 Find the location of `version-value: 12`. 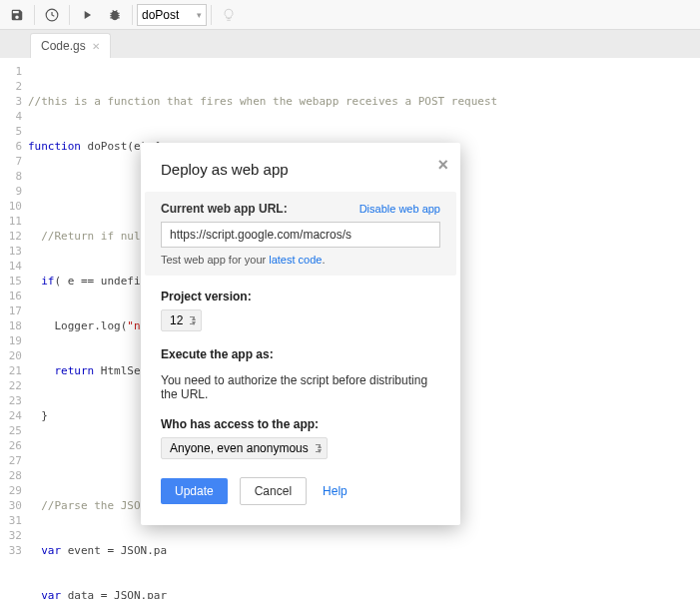

version-value: 12 is located at coordinates (176, 320).